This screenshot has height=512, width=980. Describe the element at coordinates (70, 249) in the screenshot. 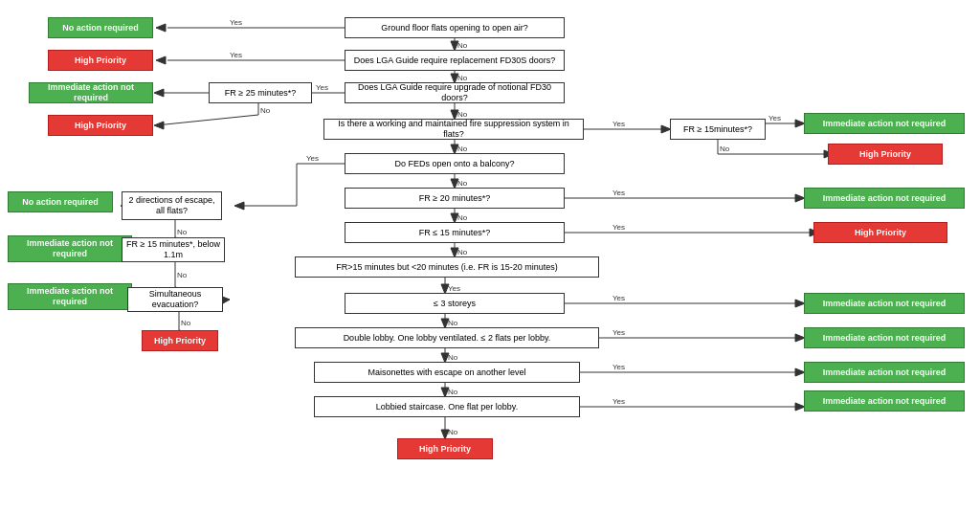

I see `immediate-2: Immediate action not required` at that location.